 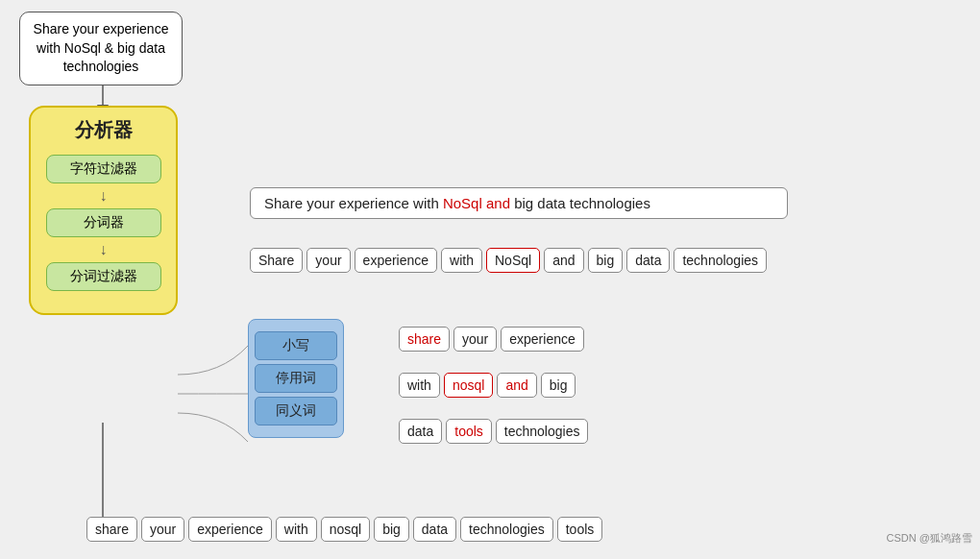 I want to click on token-share-1: Share, so click(x=277, y=260).